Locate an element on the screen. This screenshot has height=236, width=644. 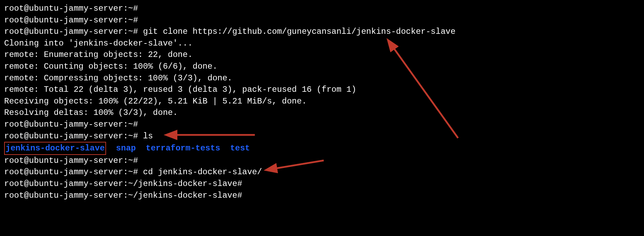
directory-jenkins-docker-slave: jenkins-docker-slave is located at coordinates (55, 148).